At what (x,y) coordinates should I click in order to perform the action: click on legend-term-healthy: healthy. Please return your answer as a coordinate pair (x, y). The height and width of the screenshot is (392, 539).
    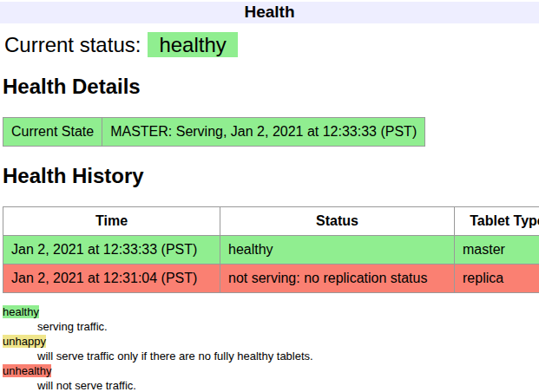
    Looking at the image, I should click on (21, 312).